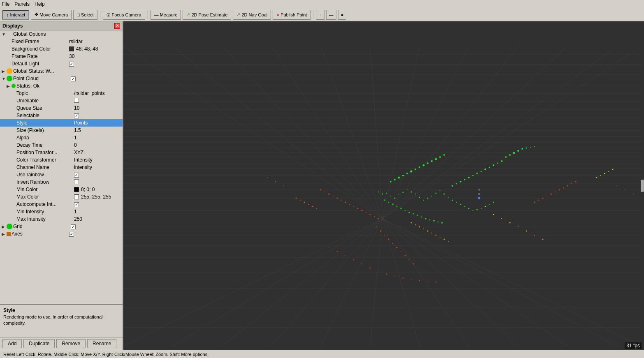 Image resolution: width=644 pixels, height=358 pixels. What do you see at coordinates (61, 212) in the screenshot?
I see `tree-row-min-intensity: Min Intensity 1` at bounding box center [61, 212].